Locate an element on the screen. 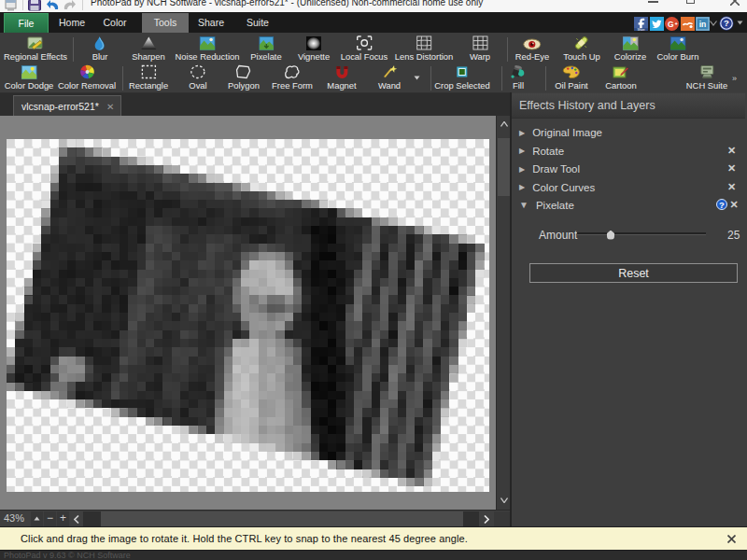 The height and width of the screenshot is (560, 747). svg-text: G is located at coordinates (670, 23).